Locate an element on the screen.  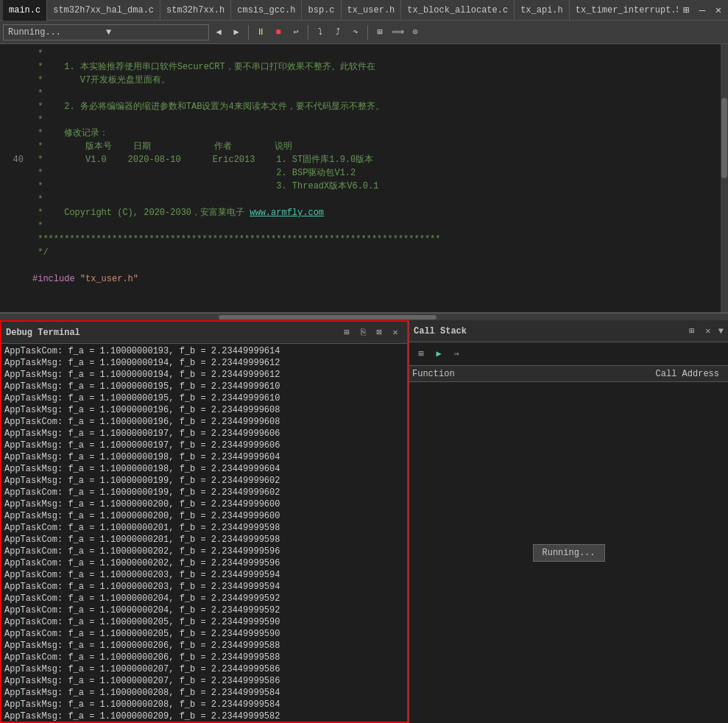
editor-line: * 修改记录： is located at coordinates (364, 133).